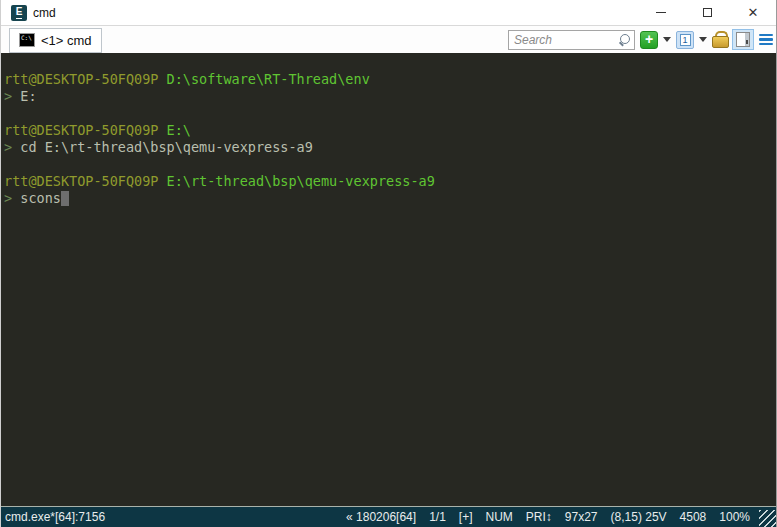  What do you see at coordinates (768, 518) in the screenshot?
I see `resize-grip` at bounding box center [768, 518].